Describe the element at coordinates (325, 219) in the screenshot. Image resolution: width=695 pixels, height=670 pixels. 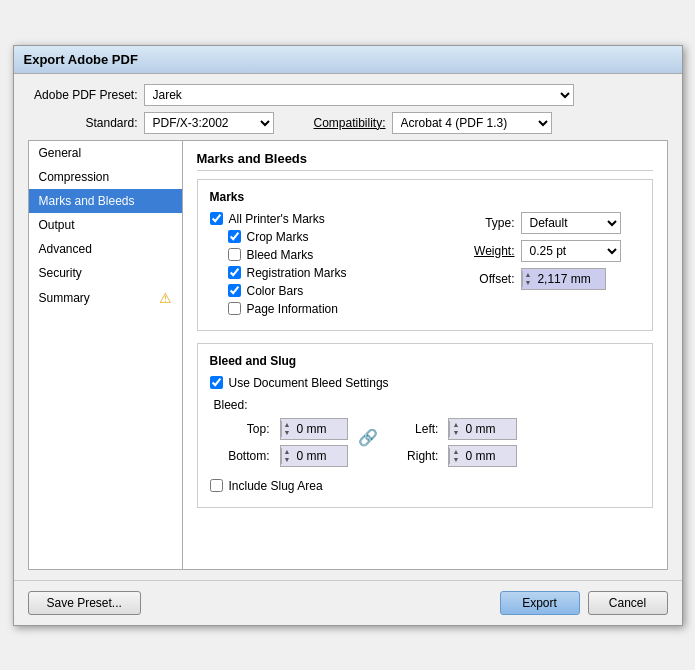
I see `all-printers-marks-row: All Printer's Marks` at that location.